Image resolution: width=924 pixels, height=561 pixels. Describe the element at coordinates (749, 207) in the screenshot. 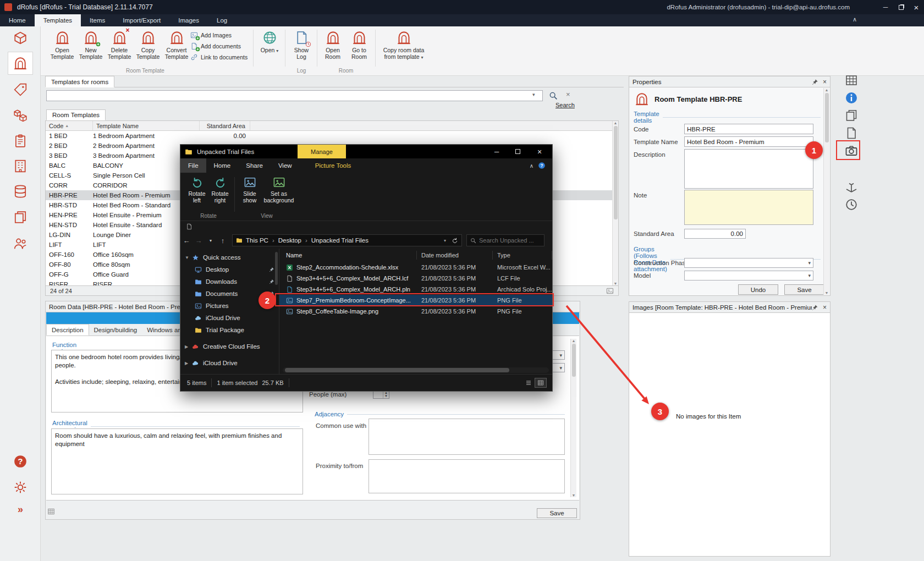

I see `note-field` at that location.